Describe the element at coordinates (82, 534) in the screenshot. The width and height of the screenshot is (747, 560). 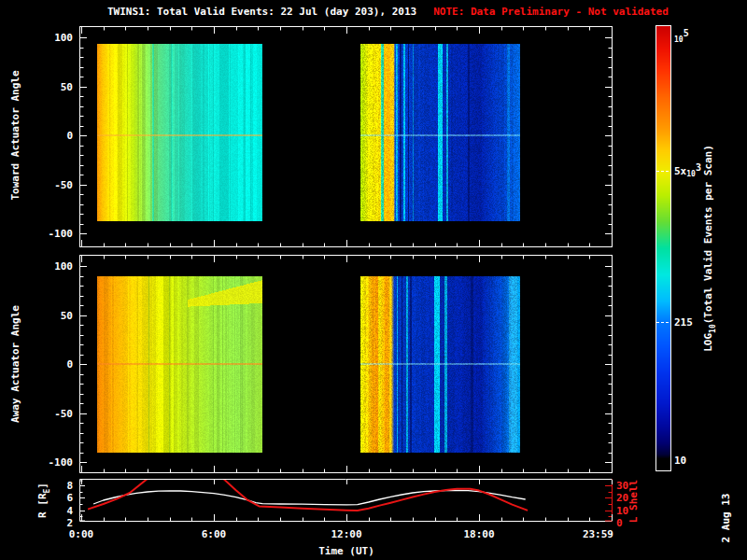
I see `time-tick-label: 0:00` at that location.